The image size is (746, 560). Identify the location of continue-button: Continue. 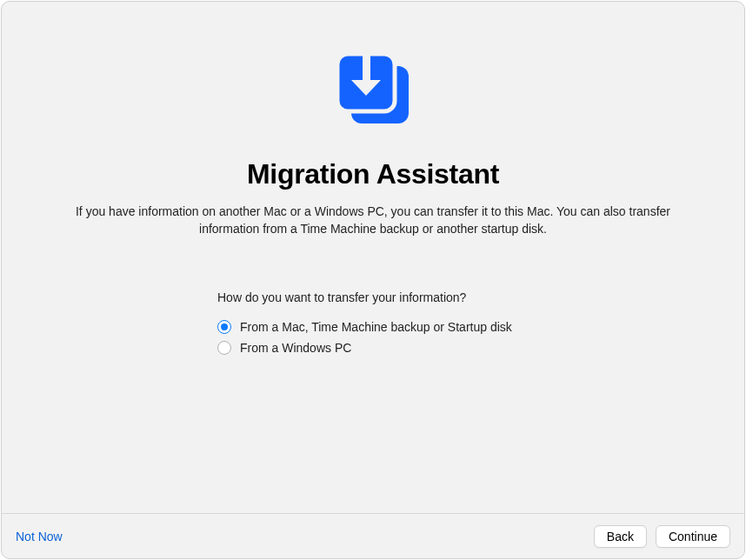
(693, 537).